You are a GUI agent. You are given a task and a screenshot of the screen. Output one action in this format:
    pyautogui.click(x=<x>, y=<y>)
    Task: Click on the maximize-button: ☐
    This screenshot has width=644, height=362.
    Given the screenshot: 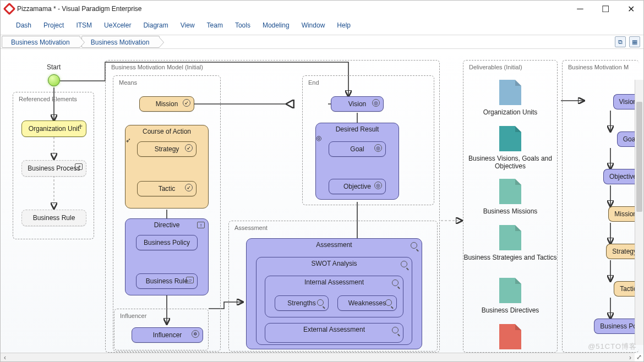 What is the action you would take?
    pyautogui.click(x=605, y=9)
    